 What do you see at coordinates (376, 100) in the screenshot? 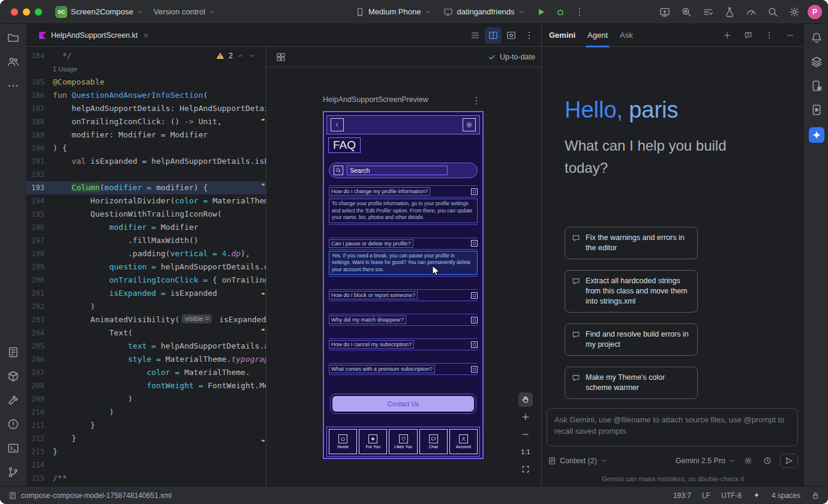
I see `preview-name: HelpAndSupportScreenPreview` at bounding box center [376, 100].